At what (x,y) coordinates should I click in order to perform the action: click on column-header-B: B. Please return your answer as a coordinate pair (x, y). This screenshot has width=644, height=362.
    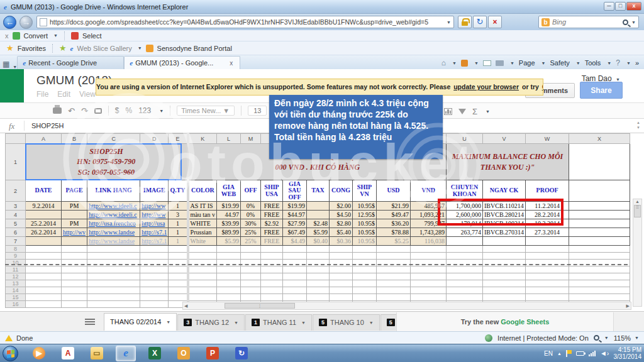
    Looking at the image, I should click on (74, 139).